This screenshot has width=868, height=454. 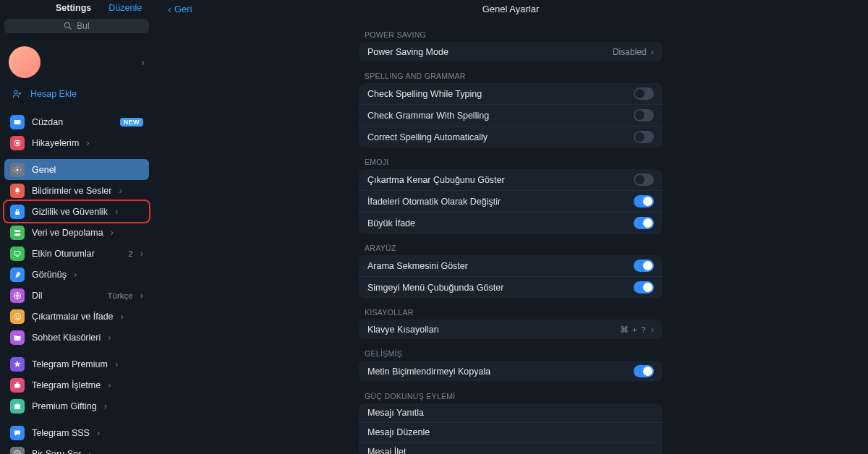 I want to click on row-label: Çıkartma Kenar Çubuğunu Göster, so click(x=436, y=180).